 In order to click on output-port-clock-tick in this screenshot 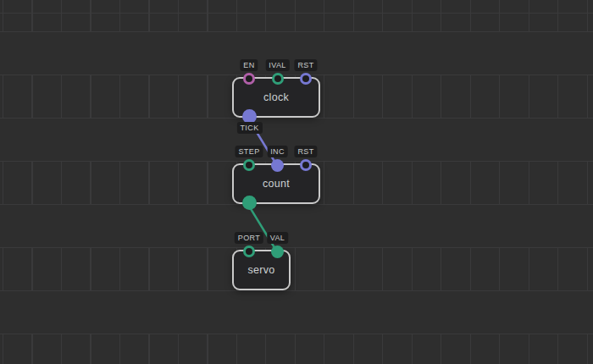, I will do `click(249, 117)`.